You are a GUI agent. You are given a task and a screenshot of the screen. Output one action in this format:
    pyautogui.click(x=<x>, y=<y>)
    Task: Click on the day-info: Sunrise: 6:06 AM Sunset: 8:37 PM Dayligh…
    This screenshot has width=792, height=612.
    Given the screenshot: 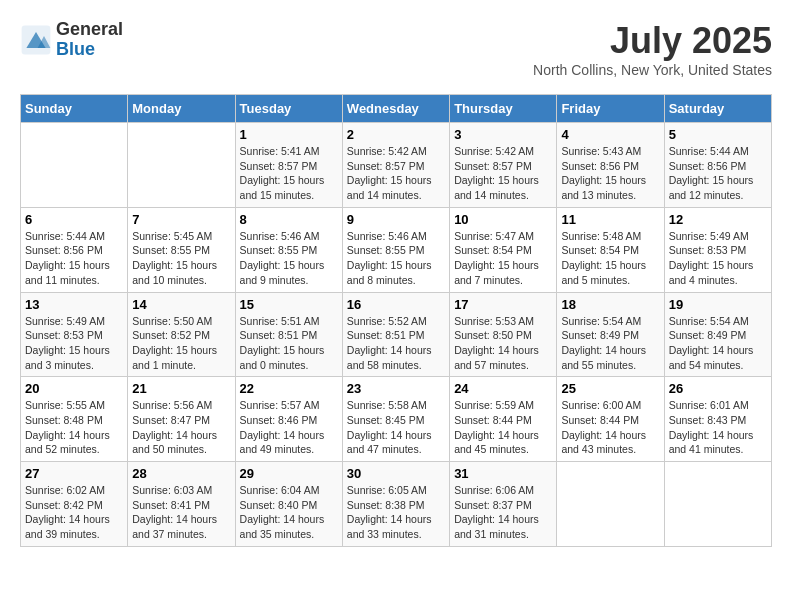 What is the action you would take?
    pyautogui.click(x=503, y=512)
    